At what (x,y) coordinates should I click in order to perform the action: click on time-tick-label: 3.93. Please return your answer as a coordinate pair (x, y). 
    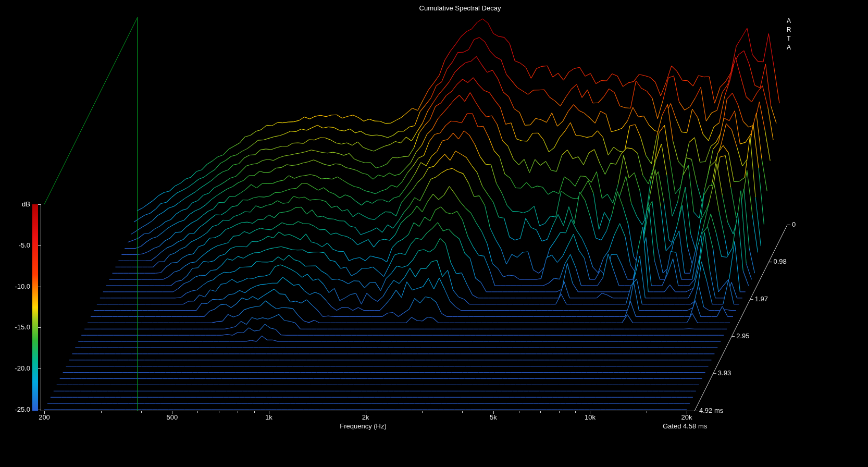
    Looking at the image, I should click on (724, 373).